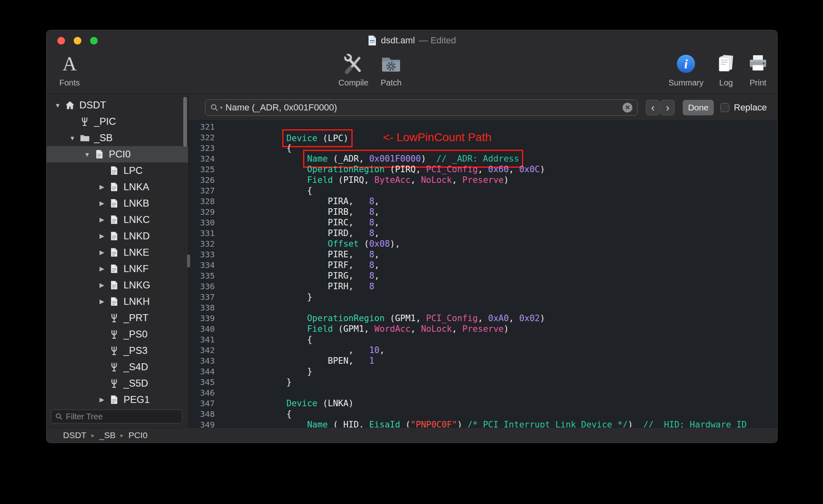  I want to click on find-input, so click(423, 108).